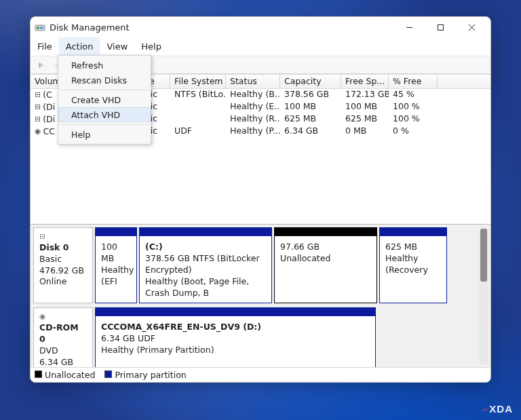  What do you see at coordinates (116, 265) in the screenshot?
I see `partition: 100 MB Healthy (EFI` at bounding box center [116, 265].